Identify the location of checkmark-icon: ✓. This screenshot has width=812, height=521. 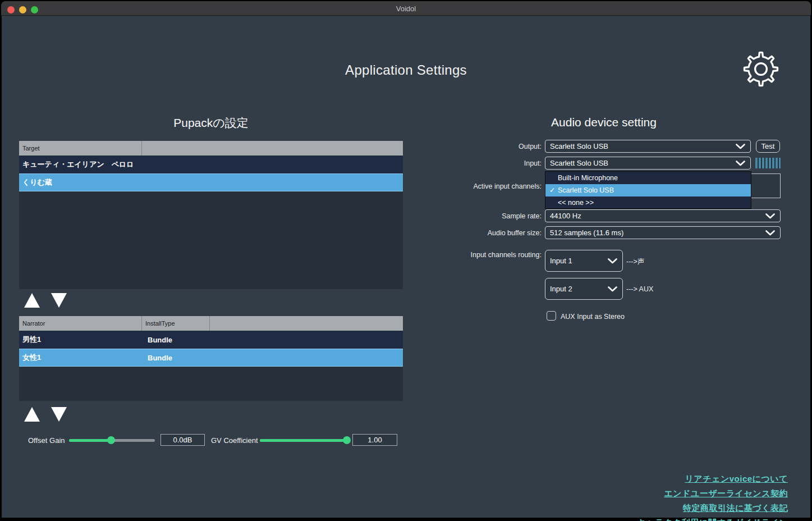
(552, 190).